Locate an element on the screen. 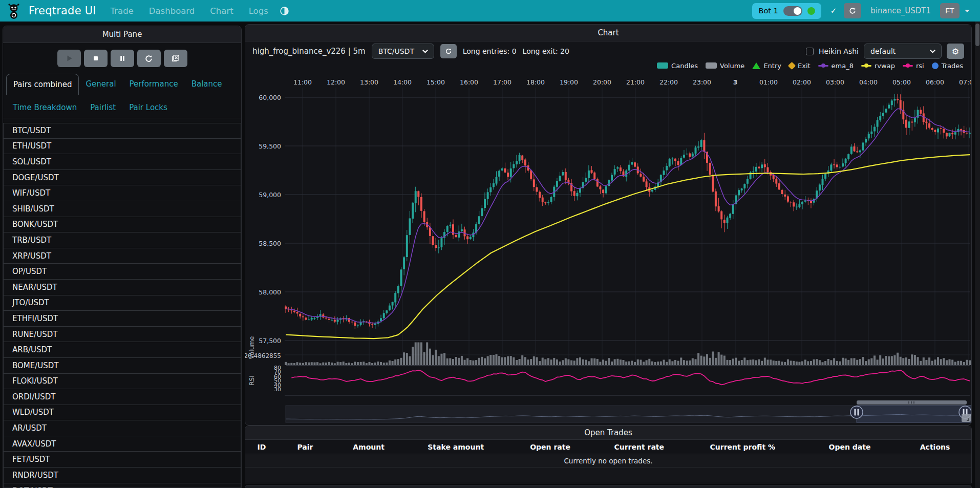  refresh-chart-button is located at coordinates (449, 51).